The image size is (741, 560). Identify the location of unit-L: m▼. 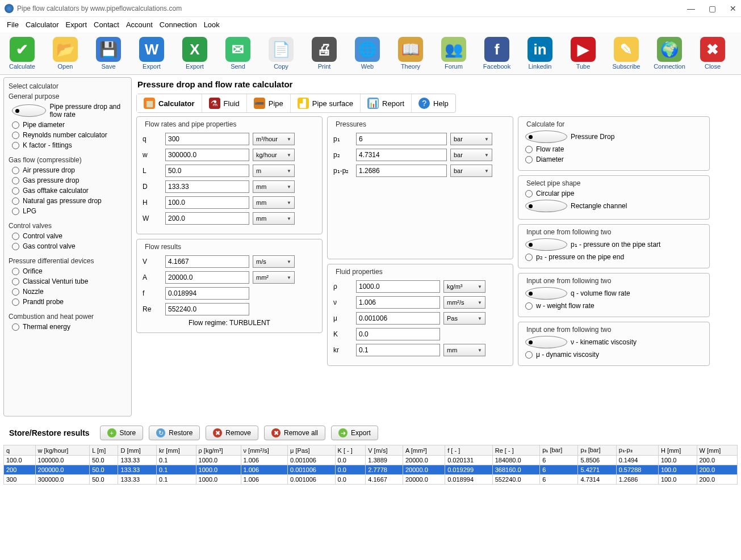
(274, 171).